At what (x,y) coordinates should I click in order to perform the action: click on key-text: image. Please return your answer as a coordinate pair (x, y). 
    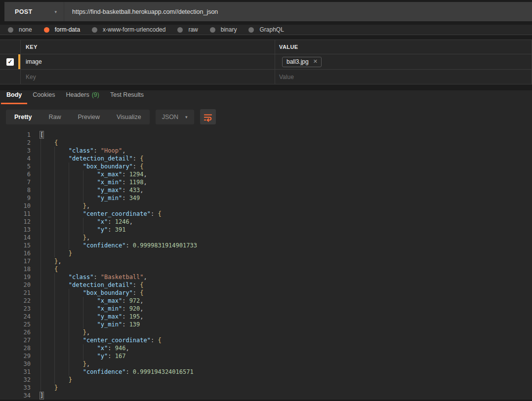
    Looking at the image, I should click on (34, 62).